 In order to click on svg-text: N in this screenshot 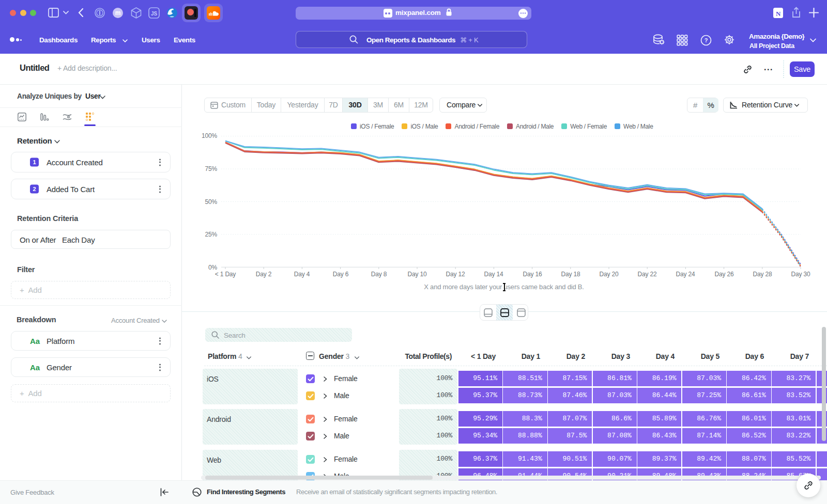, I will do `click(778, 13)`.